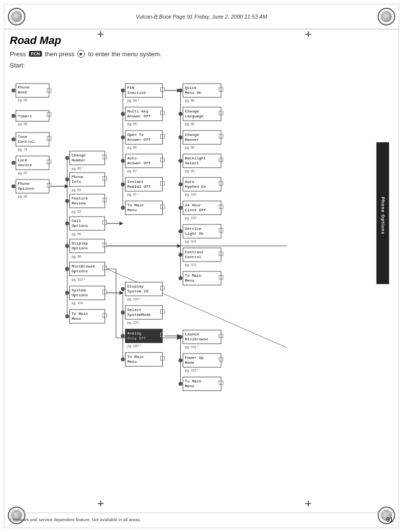 The width and height of the screenshot is (403, 532). I want to click on svg-text: System ID, so click(138, 291).